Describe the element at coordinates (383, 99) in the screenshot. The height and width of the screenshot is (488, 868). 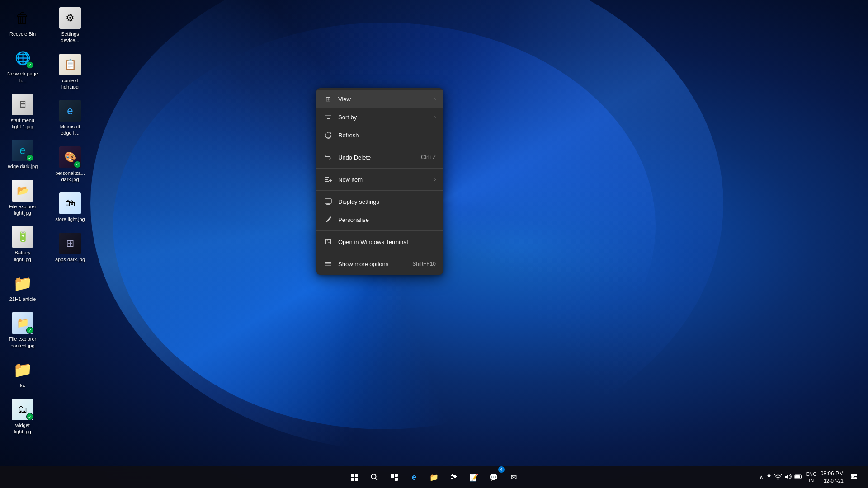
I see `view-label: View` at that location.